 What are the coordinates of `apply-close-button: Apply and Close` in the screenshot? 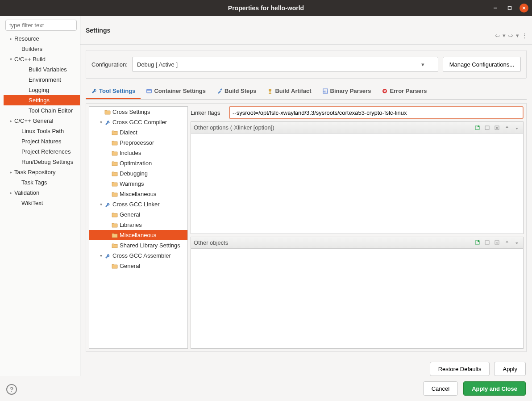 It's located at (495, 388).